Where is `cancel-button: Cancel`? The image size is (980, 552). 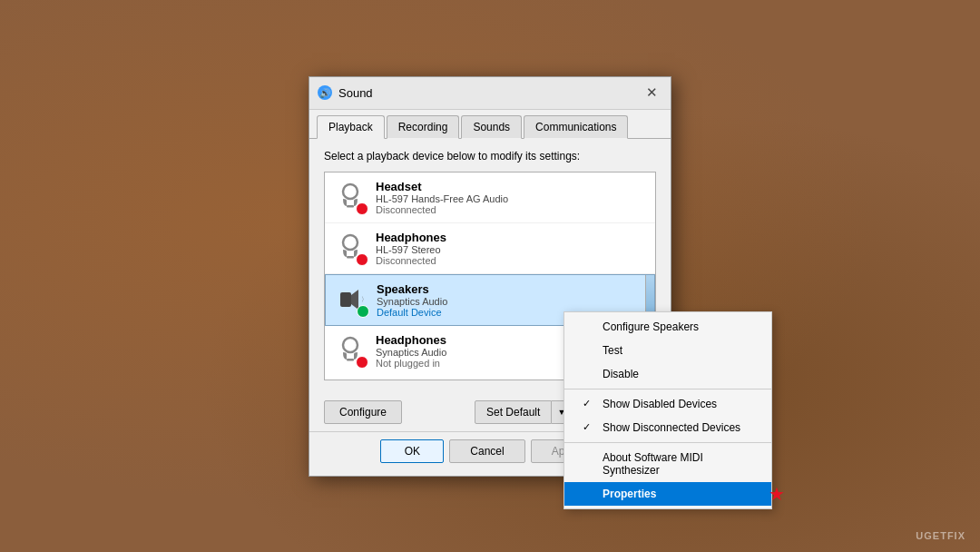
cancel-button: Cancel is located at coordinates (486, 451).